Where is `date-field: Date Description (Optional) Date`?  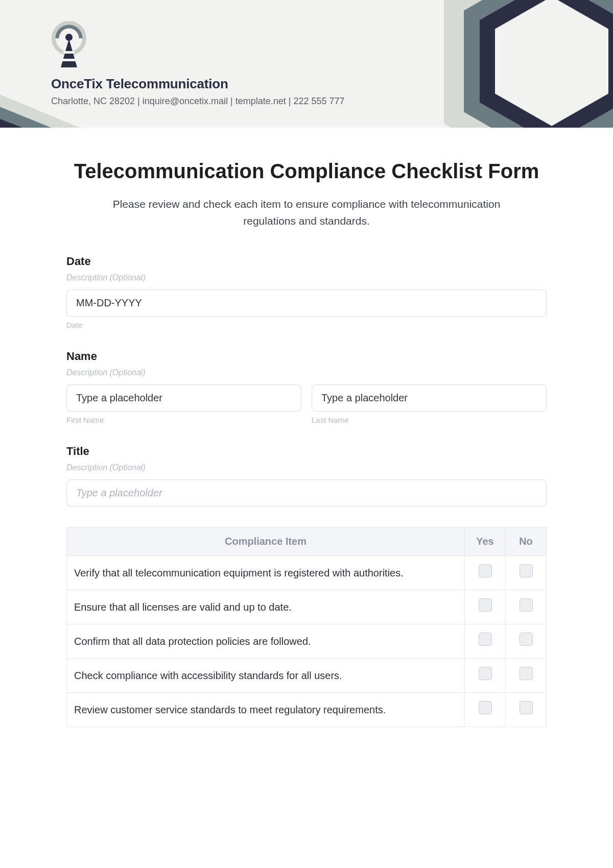
date-field: Date Description (Optional) Date is located at coordinates (306, 292).